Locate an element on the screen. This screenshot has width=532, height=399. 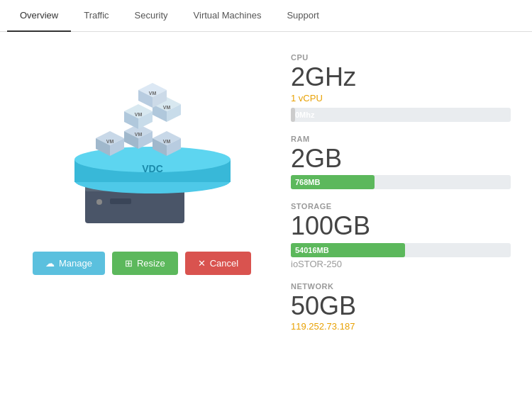
cpu-section: CPU 2GHz 1 vCPU 0Mhz is located at coordinates (401, 88).